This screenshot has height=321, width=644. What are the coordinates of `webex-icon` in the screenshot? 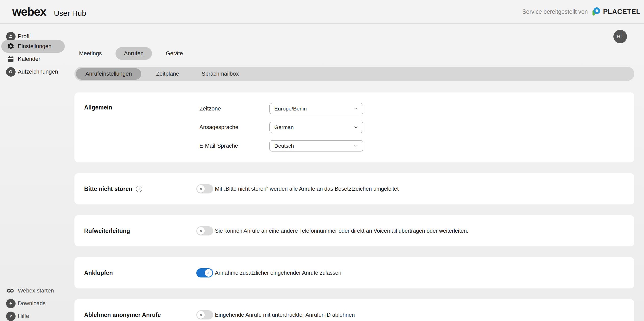 It's located at (11, 291).